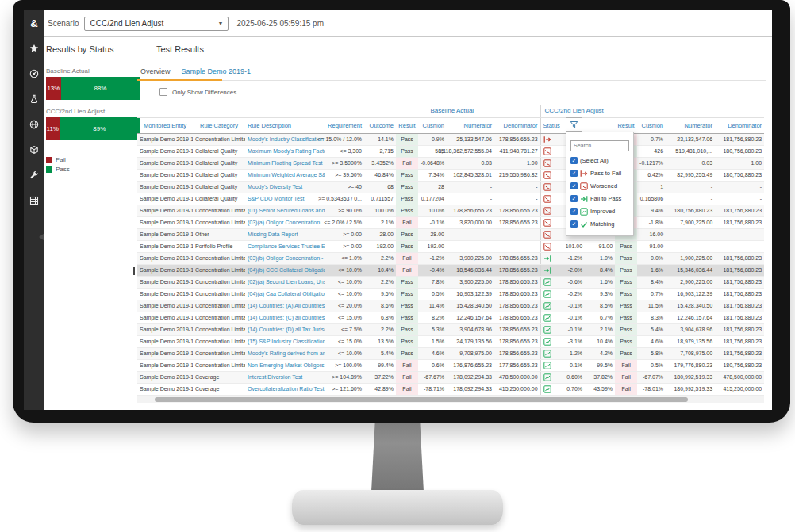 Image resolution: width=795 pixels, height=532 pixels. Describe the element at coordinates (407, 125) in the screenshot. I see `col-header-result: Result` at that location.